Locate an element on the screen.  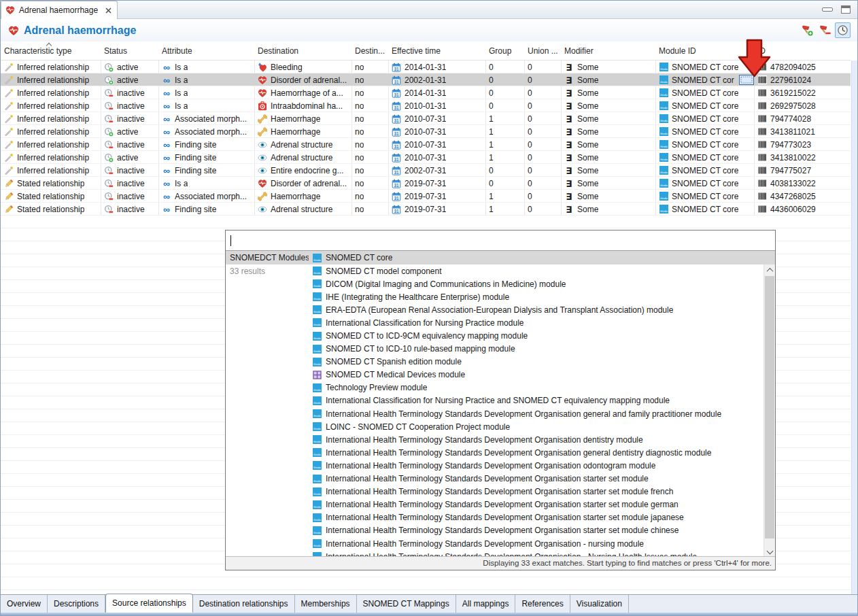
module-list-item: ihtsdo DICOM (Digital Imaging and Commun… is located at coordinates (538, 284).